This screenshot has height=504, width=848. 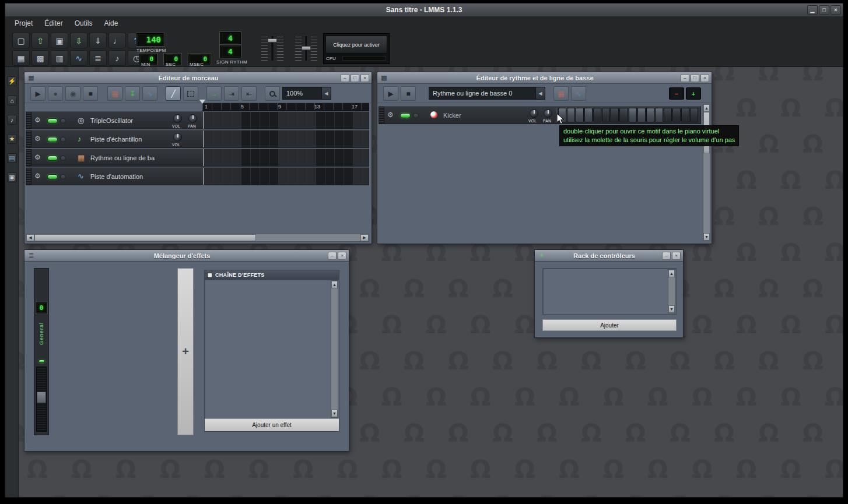 What do you see at coordinates (41, 308) in the screenshot?
I see `master-volume-display: 0` at bounding box center [41, 308].